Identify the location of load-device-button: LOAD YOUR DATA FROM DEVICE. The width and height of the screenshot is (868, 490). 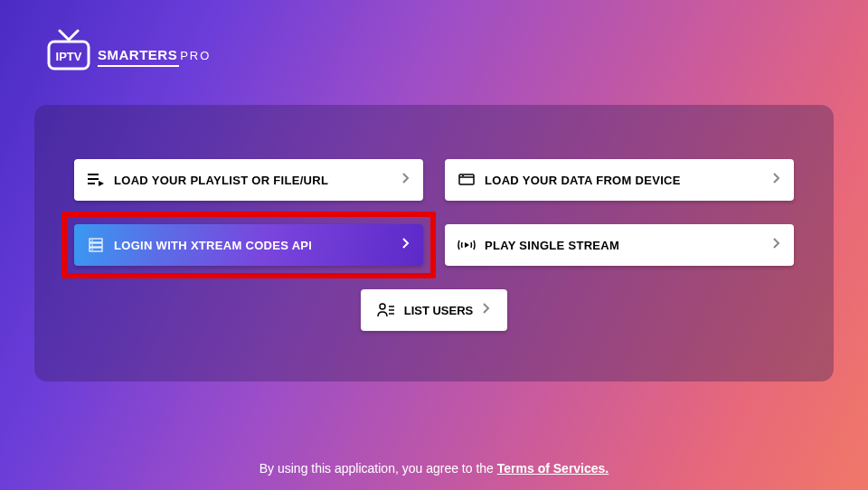
(619, 180).